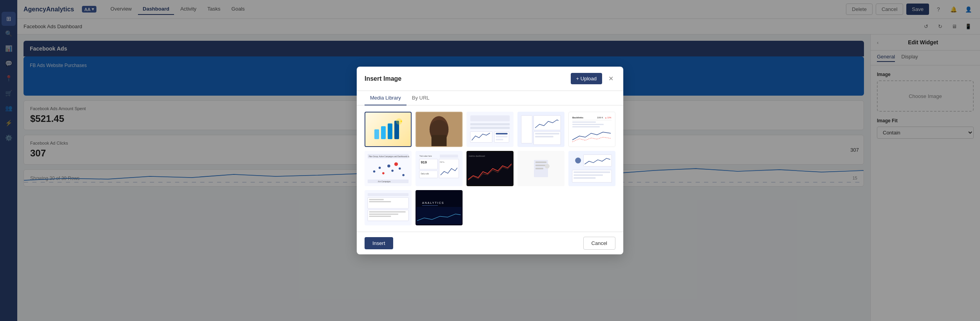 The width and height of the screenshot is (980, 321). What do you see at coordinates (426, 156) in the screenshot?
I see `svg-text: Trial value here` at bounding box center [426, 156].